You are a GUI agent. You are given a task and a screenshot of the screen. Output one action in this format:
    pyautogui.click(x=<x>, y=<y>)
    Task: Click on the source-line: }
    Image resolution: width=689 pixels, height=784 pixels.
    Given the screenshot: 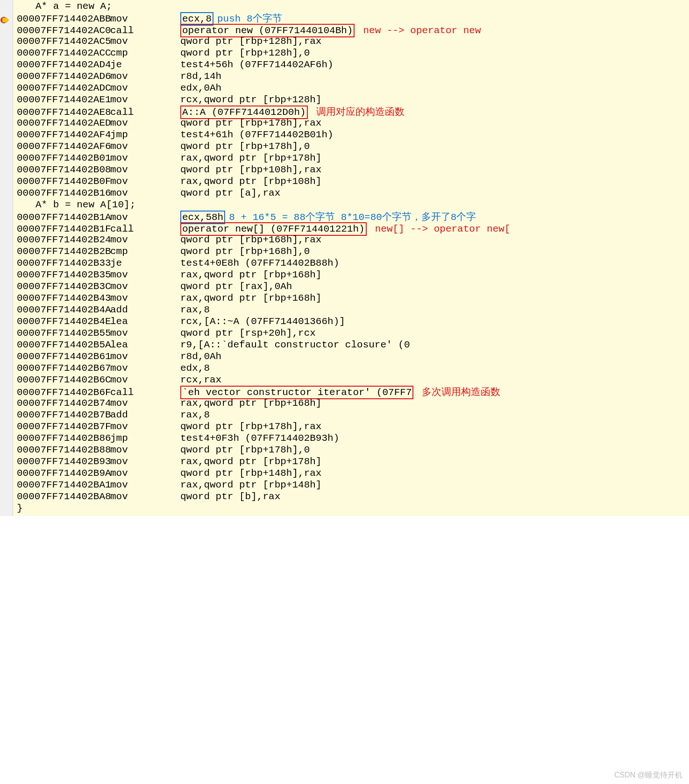 What is the action you would take?
    pyautogui.click(x=353, y=508)
    